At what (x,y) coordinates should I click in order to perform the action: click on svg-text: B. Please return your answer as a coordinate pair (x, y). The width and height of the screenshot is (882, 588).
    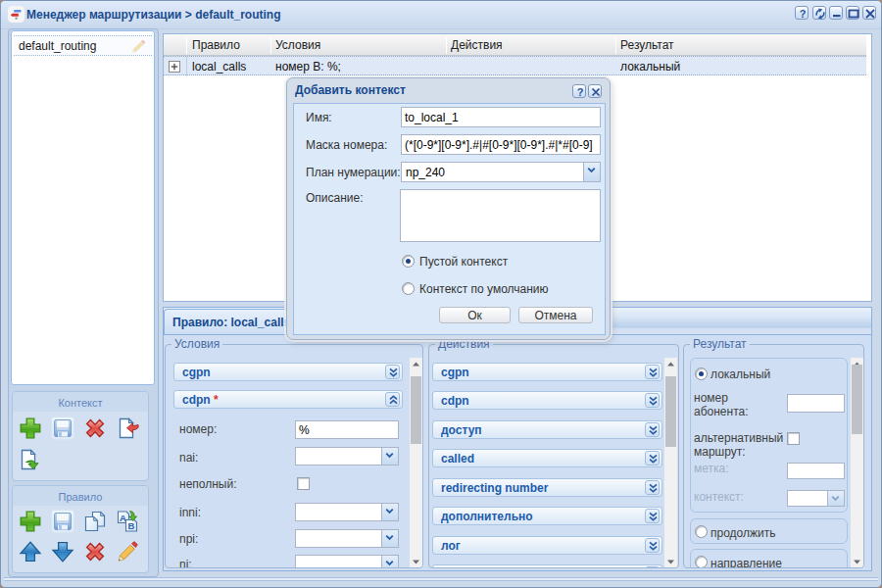
    Looking at the image, I should click on (131, 525).